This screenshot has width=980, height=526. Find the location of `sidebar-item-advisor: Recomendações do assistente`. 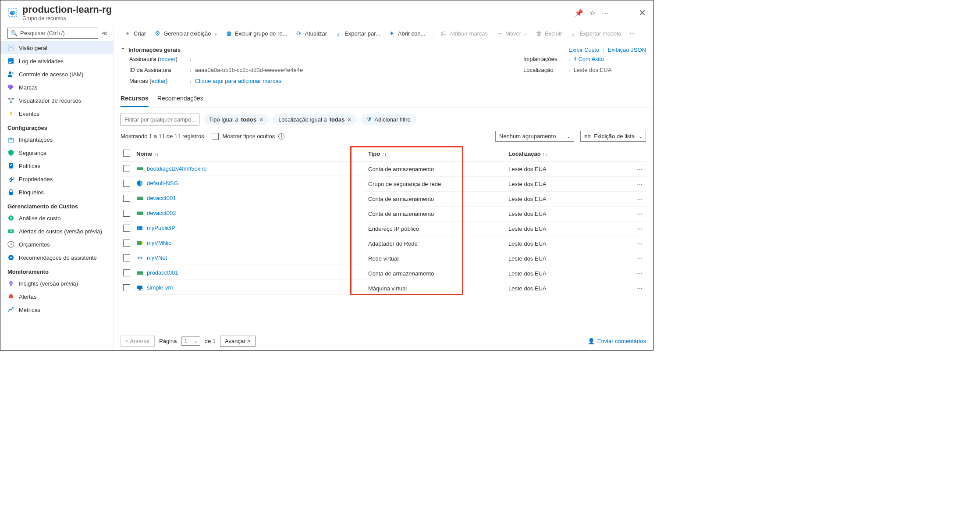

sidebar-item-advisor: Recomendações do assistente is located at coordinates (57, 258).